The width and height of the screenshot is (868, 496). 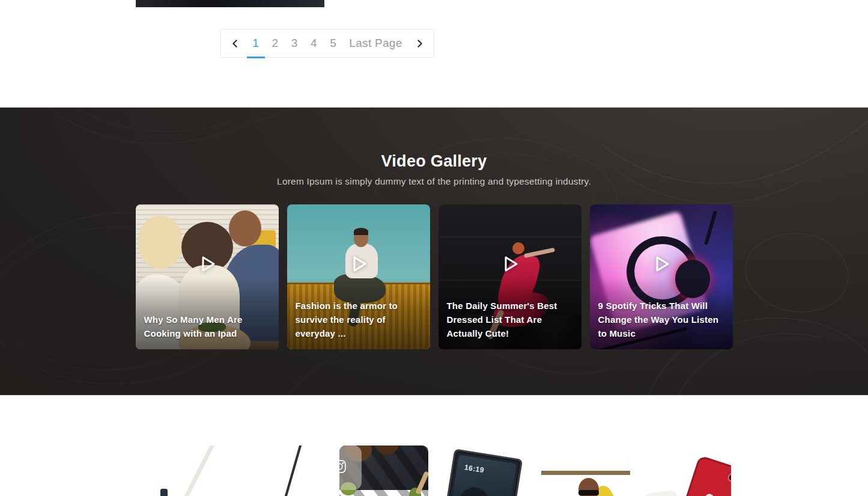 What do you see at coordinates (485, 471) in the screenshot?
I see `instagram-item-tablet: 16:19` at bounding box center [485, 471].